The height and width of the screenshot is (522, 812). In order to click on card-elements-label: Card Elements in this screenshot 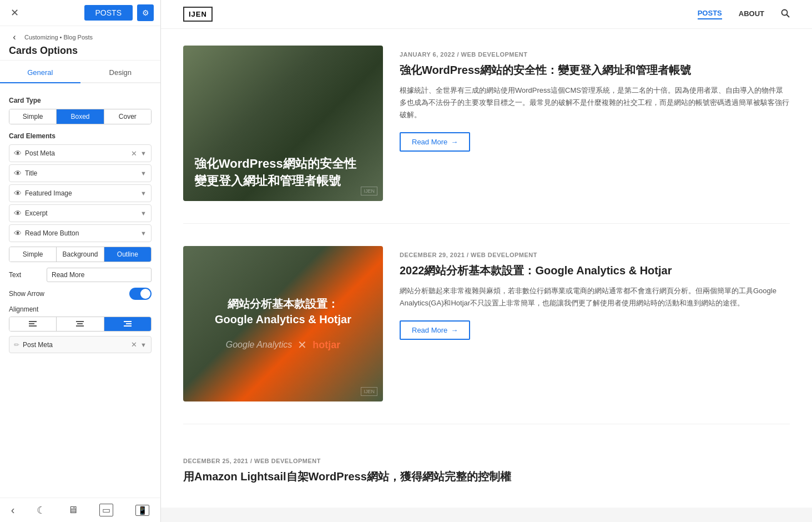, I will do `click(80, 136)`.